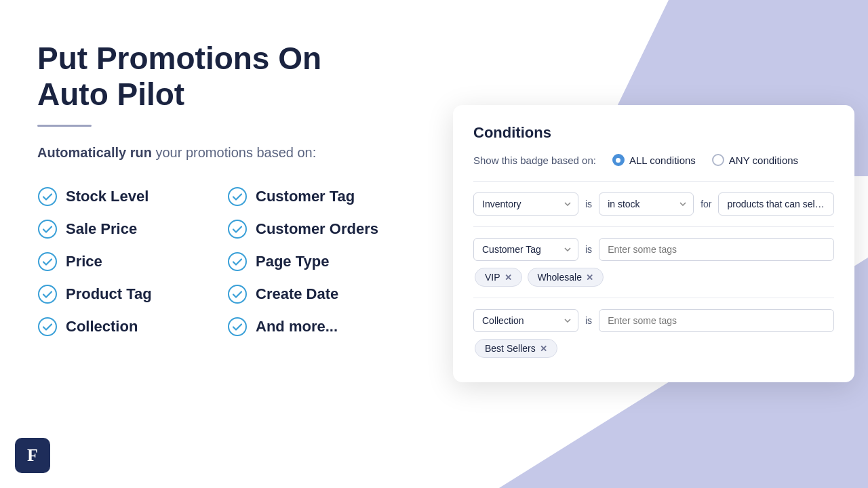  Describe the element at coordinates (716, 249) in the screenshot. I see `customer-tag-input` at that location.